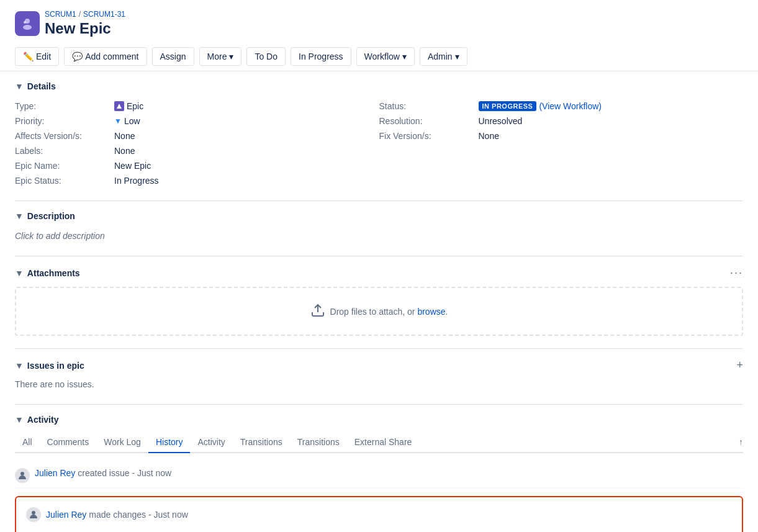  I want to click on view-workflow-link: (View Workflow), so click(570, 106).